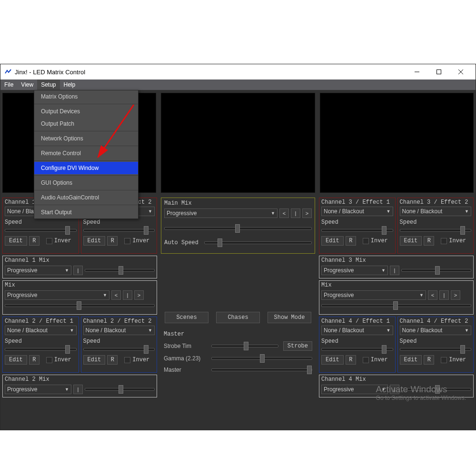 The height and width of the screenshot is (476, 476). I want to click on menu-help: Help, so click(69, 85).